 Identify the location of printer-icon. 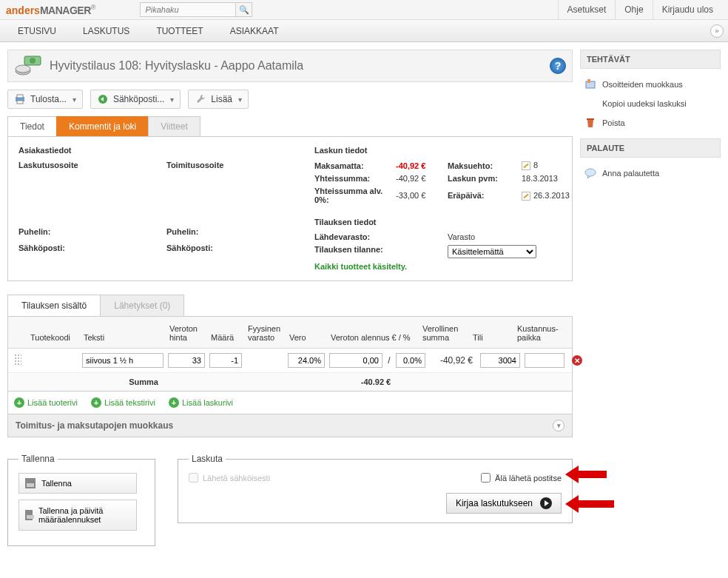
(20, 99).